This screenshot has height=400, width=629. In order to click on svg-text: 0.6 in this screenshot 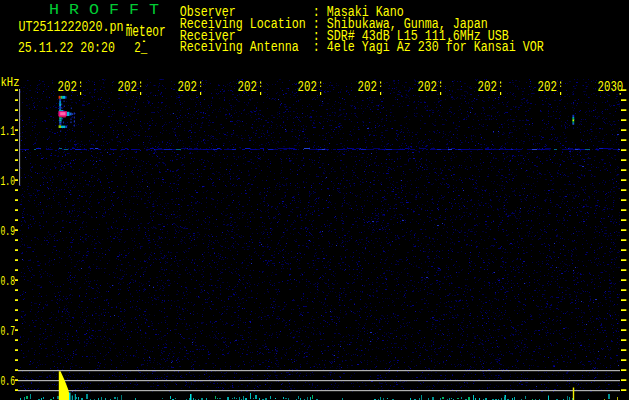, I will do `click(8, 382)`.